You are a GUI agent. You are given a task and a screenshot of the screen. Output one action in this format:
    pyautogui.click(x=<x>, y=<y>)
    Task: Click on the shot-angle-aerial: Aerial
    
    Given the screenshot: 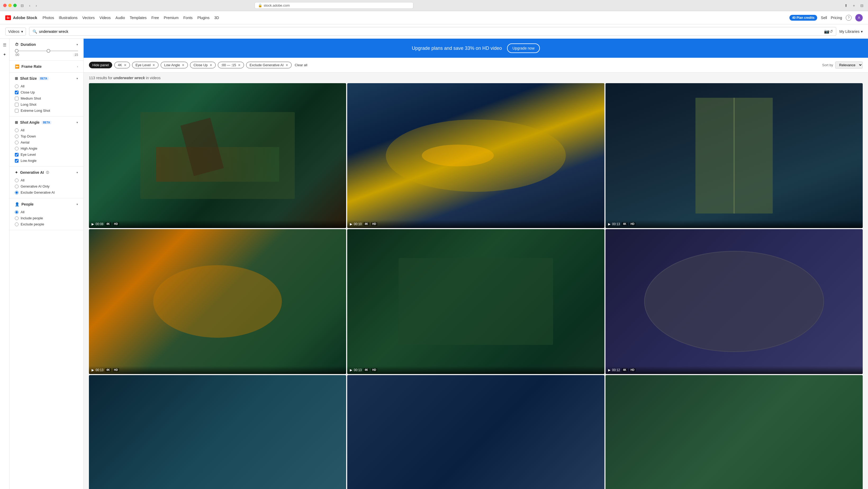 What is the action you would take?
    pyautogui.click(x=46, y=142)
    